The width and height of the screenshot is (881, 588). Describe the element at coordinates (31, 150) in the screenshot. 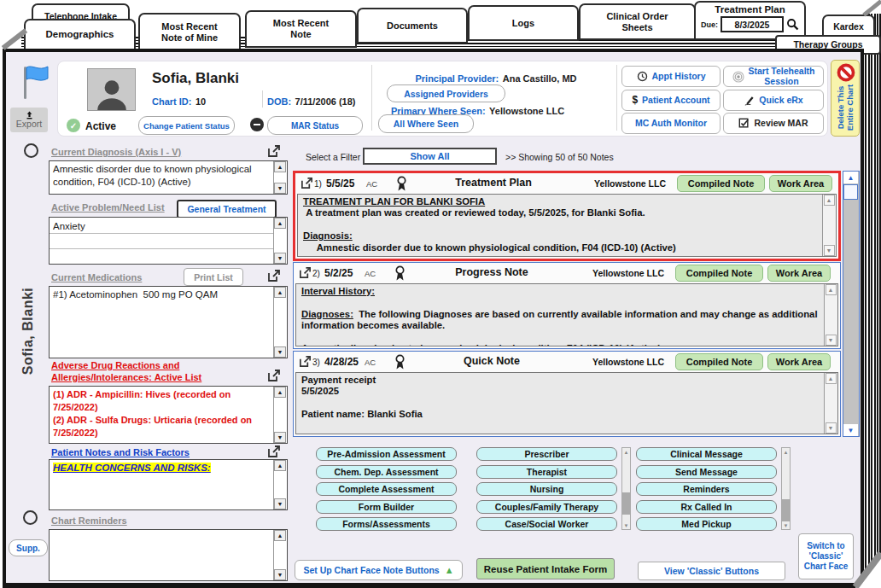

I see `diagnosis-radio` at that location.